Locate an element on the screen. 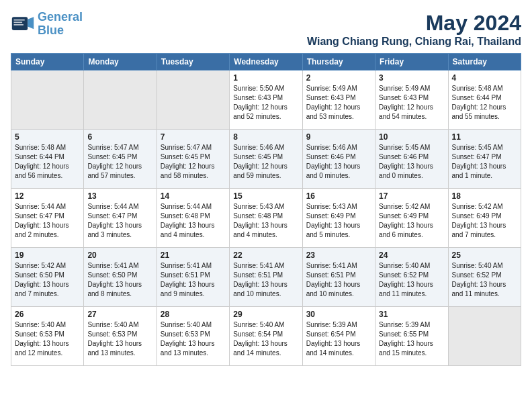 The image size is (532, 411). calendar-cell: 29Sunrise: 5:40 AM Sunset: 6:54 PM Dayli… is located at coordinates (266, 336).